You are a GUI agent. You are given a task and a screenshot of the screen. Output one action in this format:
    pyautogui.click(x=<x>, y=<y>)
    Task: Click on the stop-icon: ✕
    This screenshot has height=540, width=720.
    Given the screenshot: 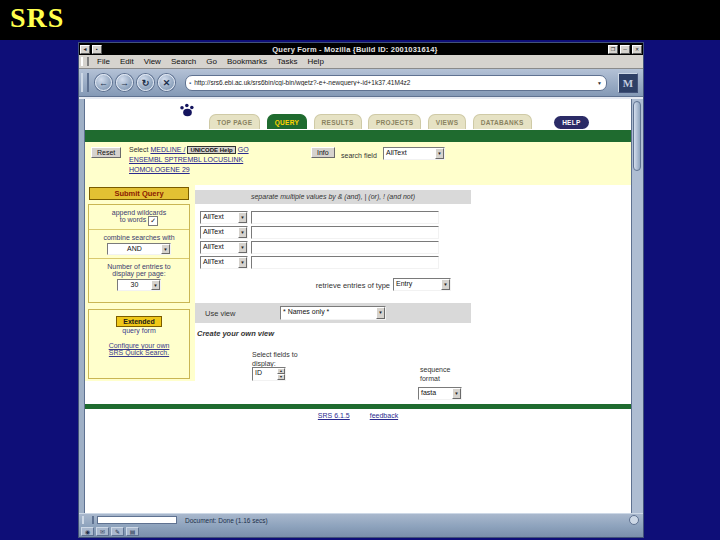 What is the action you would take?
    pyautogui.click(x=166, y=82)
    